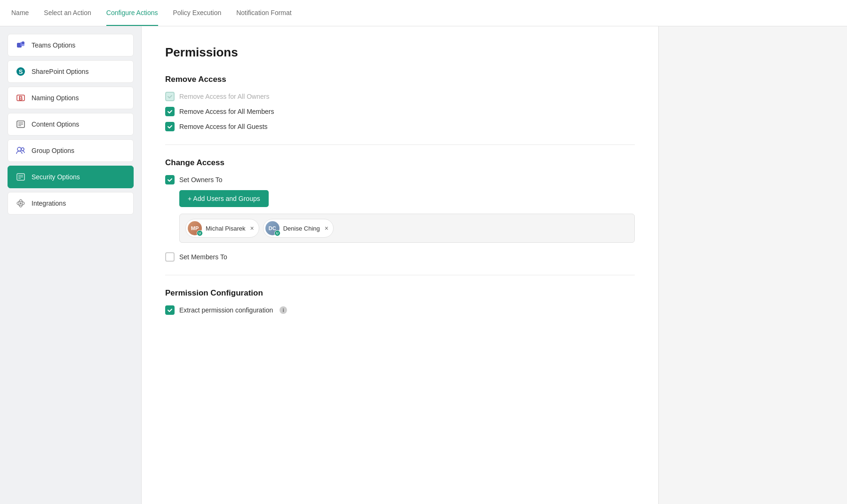  What do you see at coordinates (400, 53) in the screenshot?
I see `page-title: Permissions` at bounding box center [400, 53].